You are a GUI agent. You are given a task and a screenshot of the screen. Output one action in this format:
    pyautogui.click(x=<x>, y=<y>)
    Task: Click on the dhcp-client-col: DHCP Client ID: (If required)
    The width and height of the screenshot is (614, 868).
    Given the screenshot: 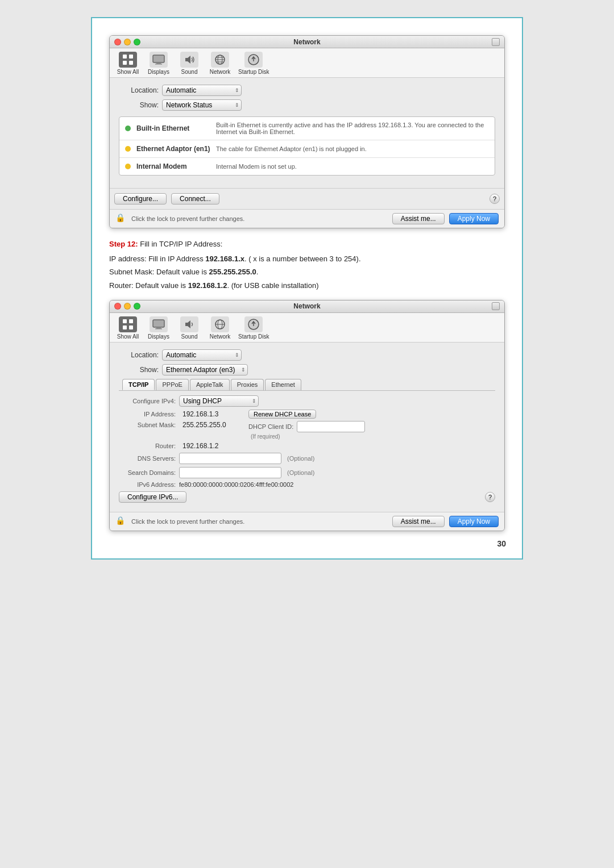 What is the action you would take?
    pyautogui.click(x=307, y=431)
    